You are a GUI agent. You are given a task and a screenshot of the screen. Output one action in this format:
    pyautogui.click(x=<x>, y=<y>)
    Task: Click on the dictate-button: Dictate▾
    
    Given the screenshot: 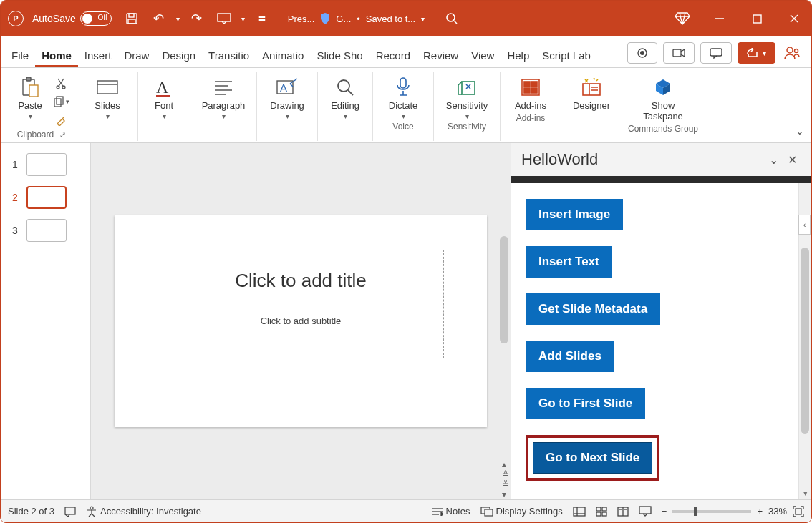 What is the action you would take?
    pyautogui.click(x=403, y=96)
    